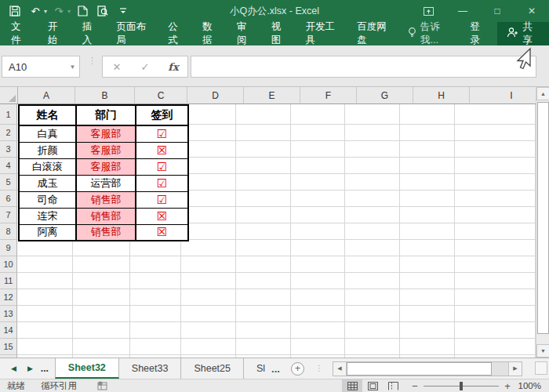 Image resolution: width=549 pixels, height=392 pixels. What do you see at coordinates (47, 133) in the screenshot?
I see `name-cell: 白真` at bounding box center [47, 133].